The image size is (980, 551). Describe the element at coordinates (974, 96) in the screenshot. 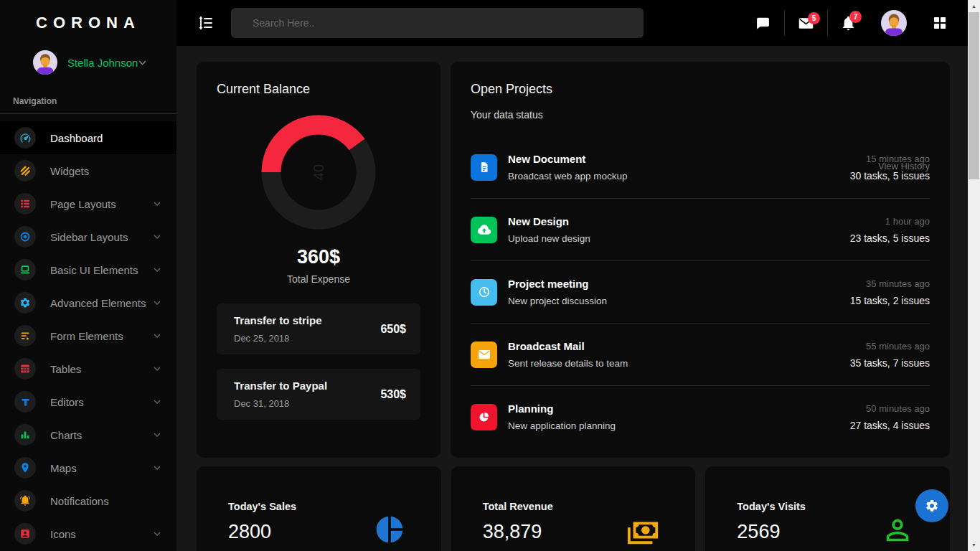

I see `scrollbar-thumb` at that location.